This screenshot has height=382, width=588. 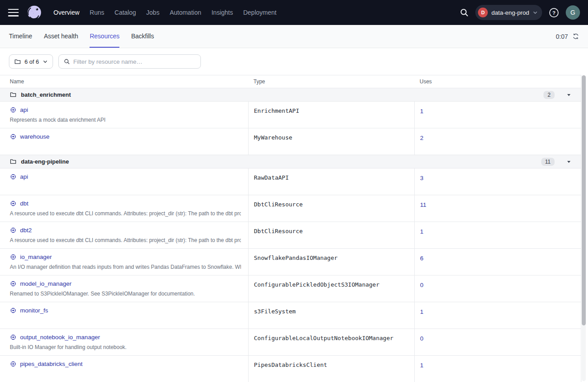 What do you see at coordinates (31, 62) in the screenshot?
I see `group-filter-dropdown: 6 of 6` at bounding box center [31, 62].